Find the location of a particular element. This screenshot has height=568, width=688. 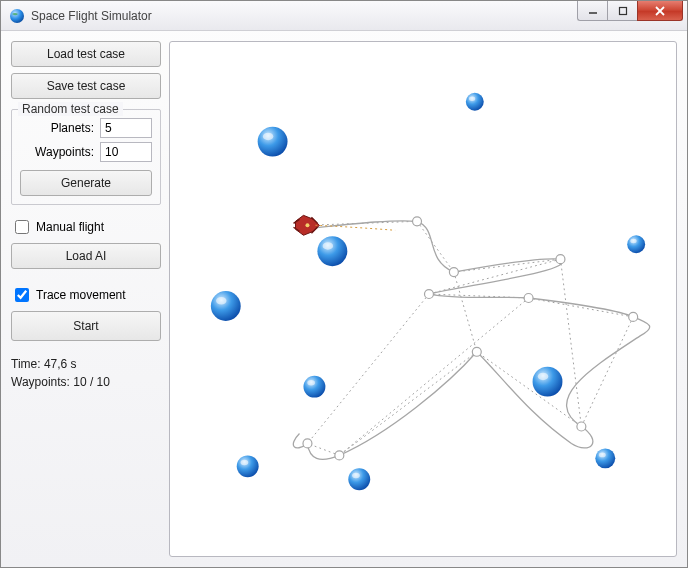

window-controls is located at coordinates (630, 16).